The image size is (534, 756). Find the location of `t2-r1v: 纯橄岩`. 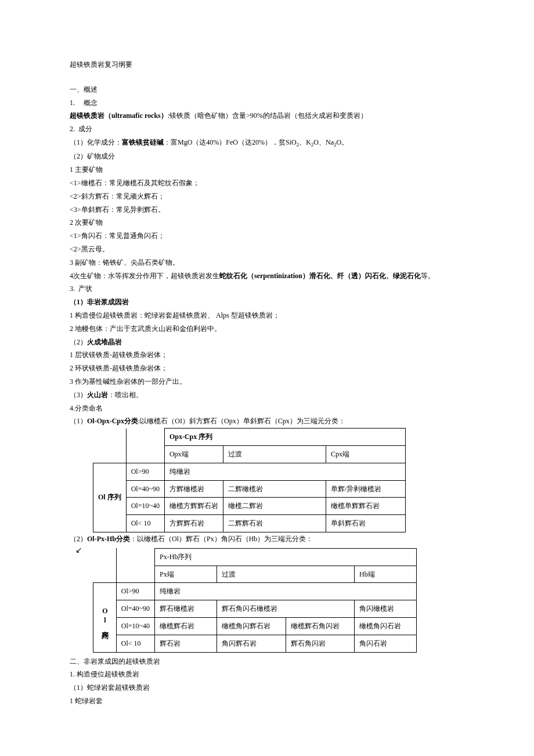

t2-r1v: 纯橄岩 is located at coordinates (286, 592).